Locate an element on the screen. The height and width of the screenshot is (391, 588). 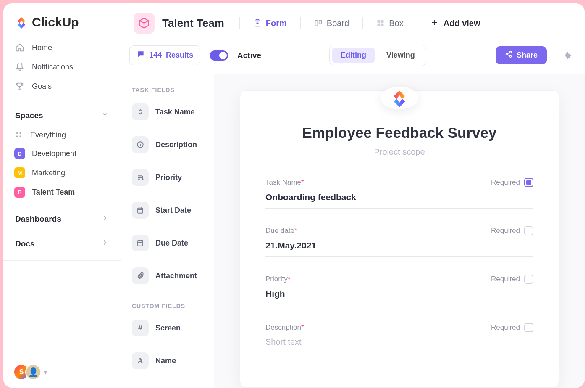
user-avatar-photo: 👤 is located at coordinates (33, 372).